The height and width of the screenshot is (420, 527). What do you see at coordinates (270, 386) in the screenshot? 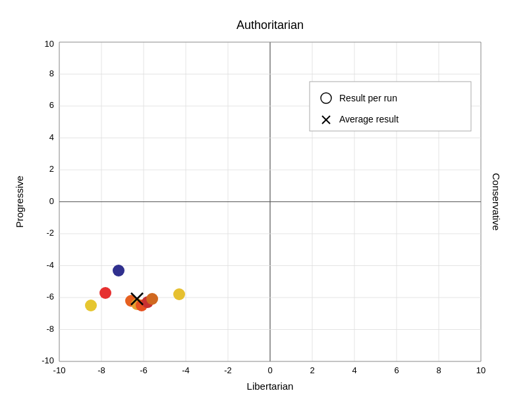
I see `x-axis-label: Libertarian` at bounding box center [270, 386].